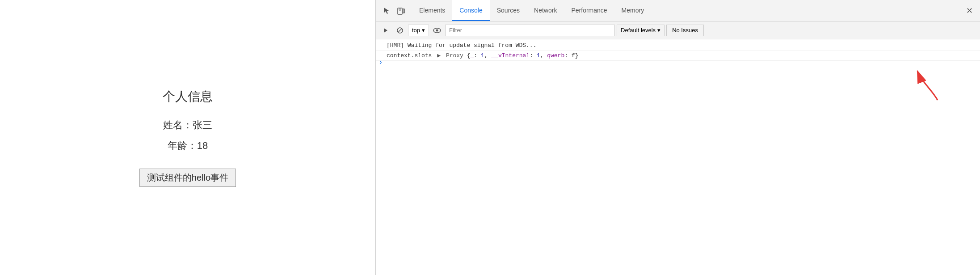 This screenshot has height=275, width=980. I want to click on key-vinternal: __vInternal, so click(510, 55).